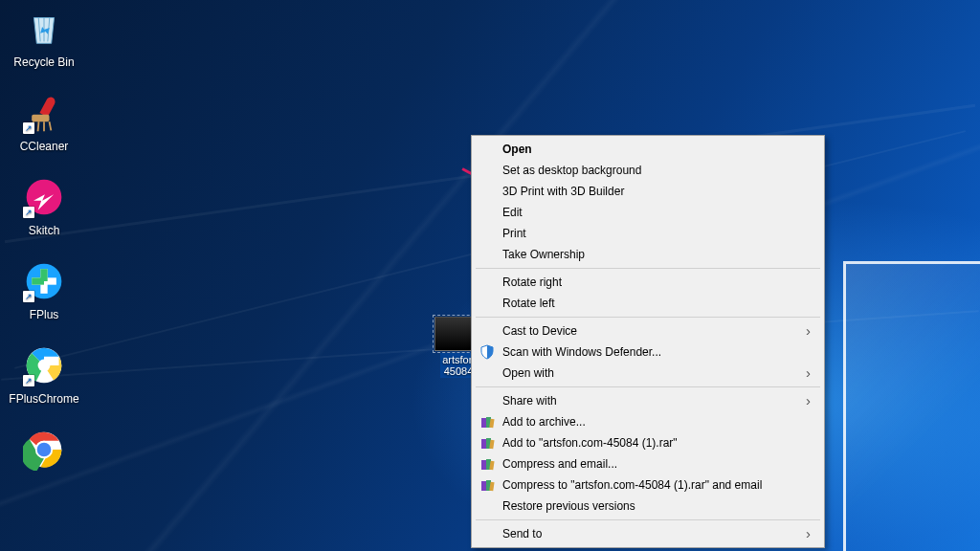 The width and height of the screenshot is (980, 551). Describe the element at coordinates (528, 373) in the screenshot. I see `menu-label: Open with` at that location.